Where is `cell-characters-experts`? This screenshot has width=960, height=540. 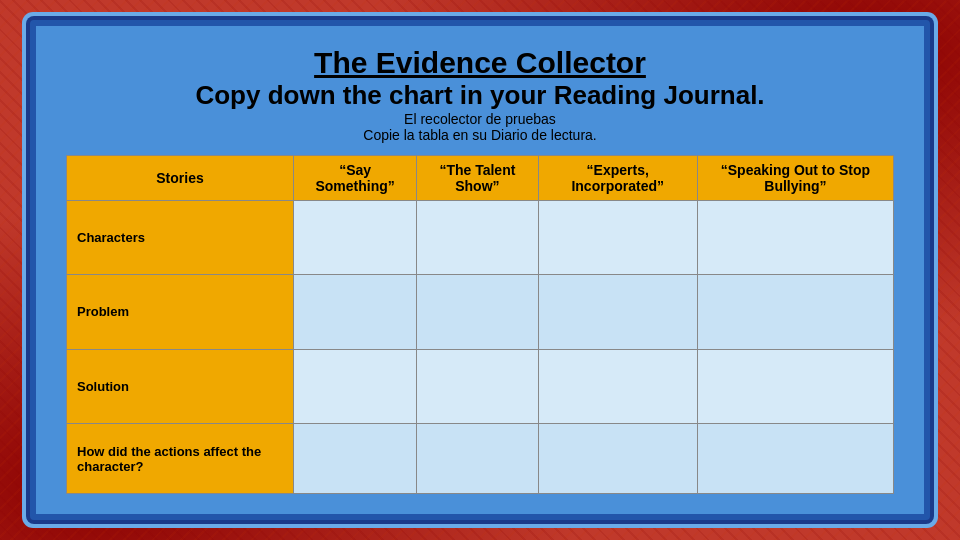 cell-characters-experts is located at coordinates (618, 238).